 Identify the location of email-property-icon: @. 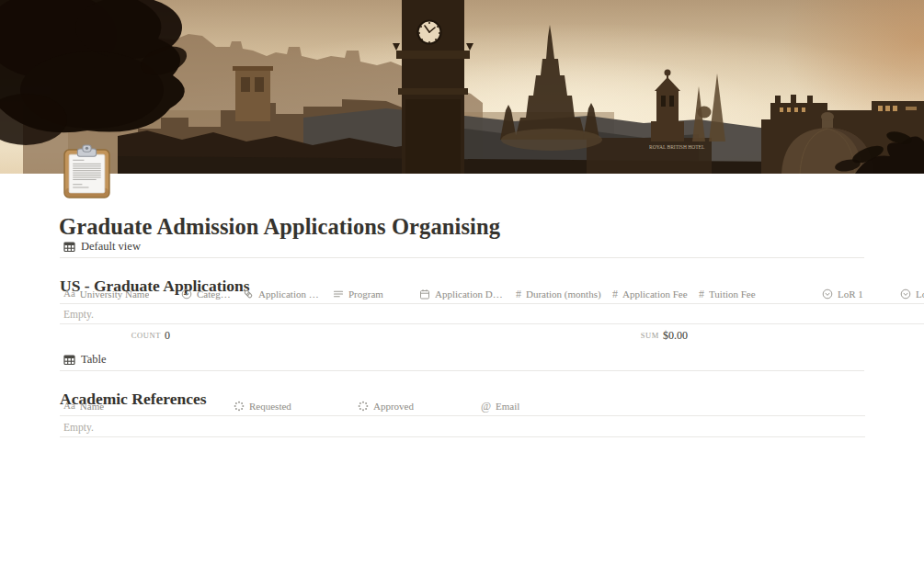
(485, 406).